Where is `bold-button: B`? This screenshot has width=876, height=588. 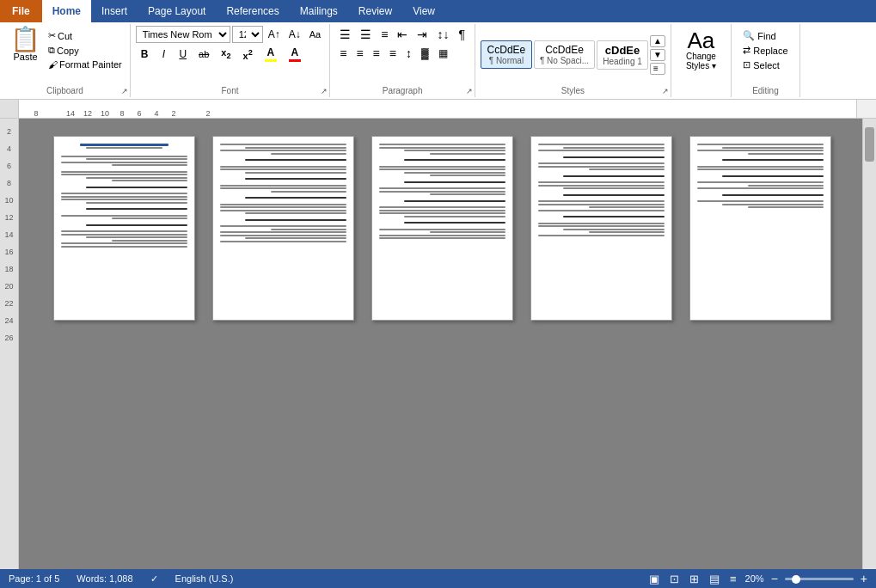
bold-button: B is located at coordinates (144, 54).